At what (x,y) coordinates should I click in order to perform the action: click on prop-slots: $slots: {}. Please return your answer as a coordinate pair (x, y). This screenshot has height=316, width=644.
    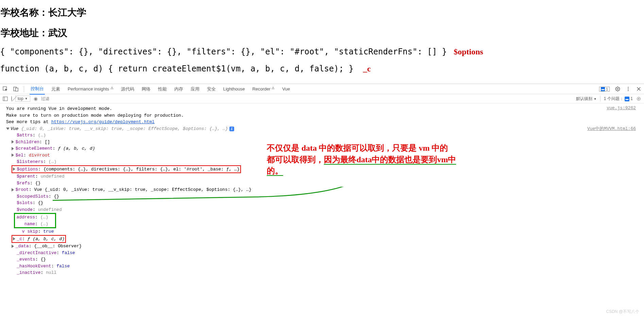
    Looking at the image, I should click on (322, 203).